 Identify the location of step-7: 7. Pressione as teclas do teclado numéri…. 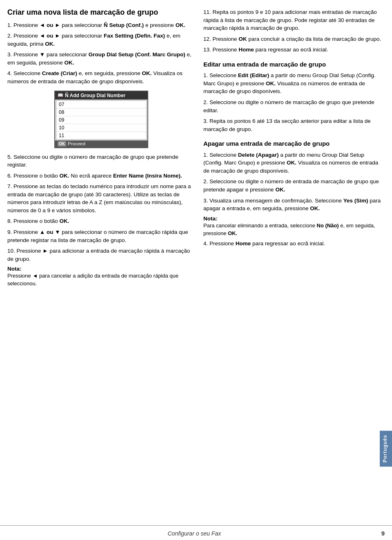
(101, 198).